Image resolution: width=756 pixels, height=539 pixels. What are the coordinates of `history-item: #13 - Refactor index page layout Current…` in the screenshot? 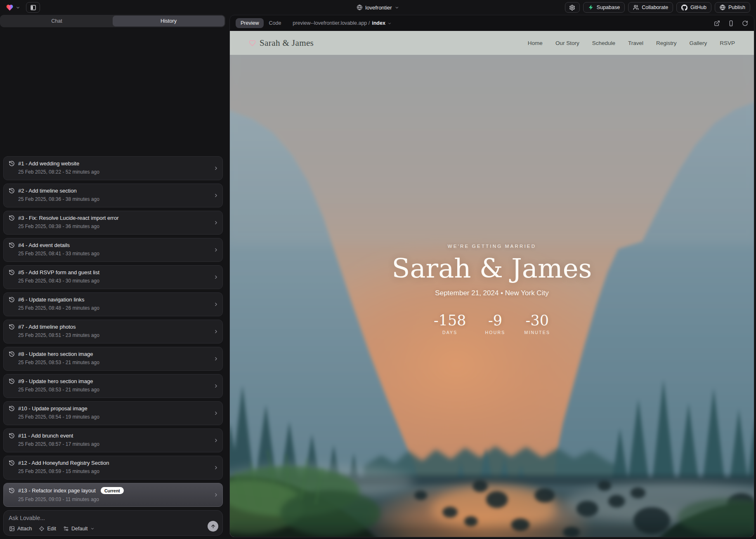 It's located at (113, 495).